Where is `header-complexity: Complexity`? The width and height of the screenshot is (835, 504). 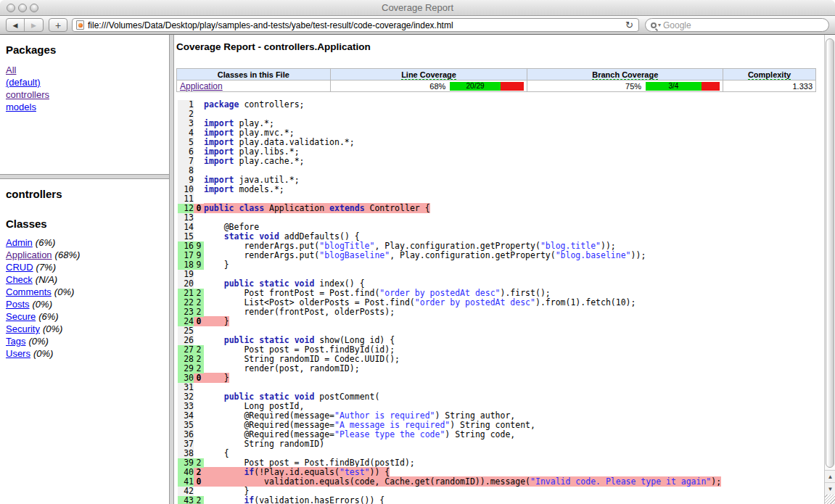
header-complexity: Complexity is located at coordinates (770, 75).